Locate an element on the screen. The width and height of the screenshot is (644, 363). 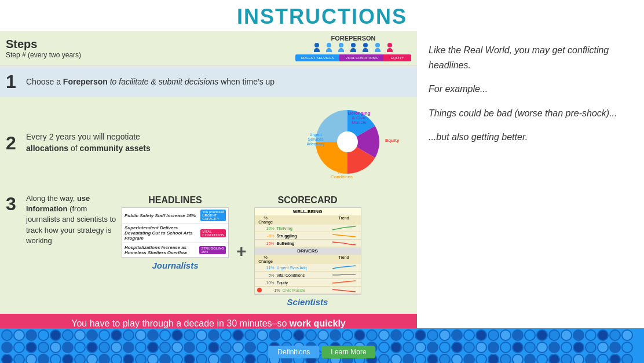
svg-text: Adequacy is located at coordinates (316, 144).